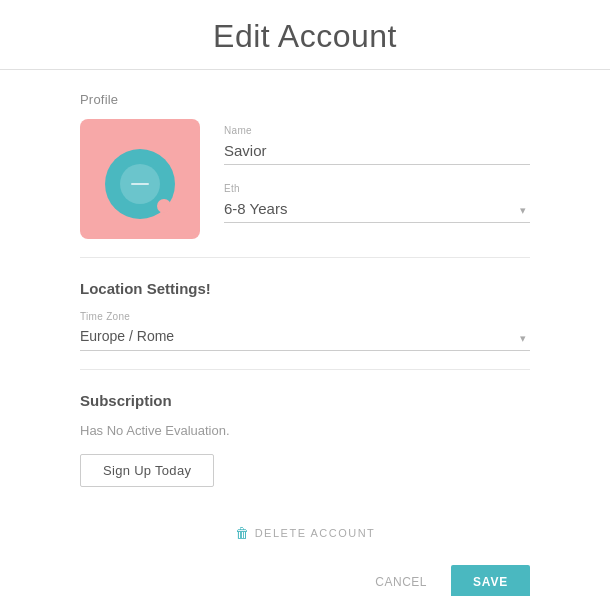 Image resolution: width=610 pixels, height=596 pixels. Describe the element at coordinates (490, 580) in the screenshot. I see `save-button: SAVE` at that location.